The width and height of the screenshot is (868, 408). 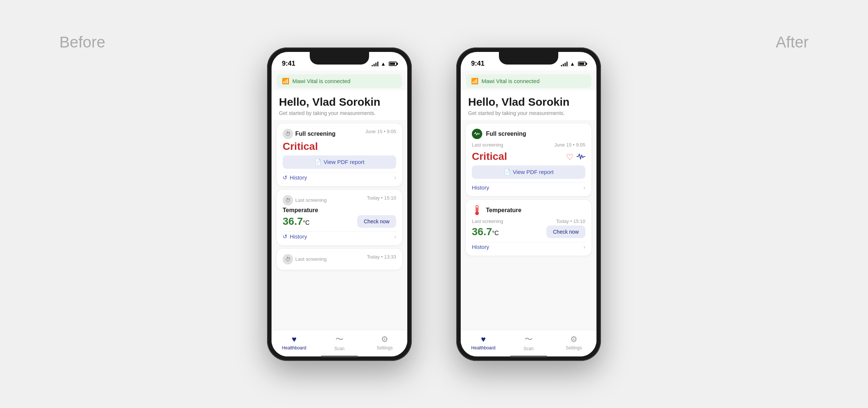 What do you see at coordinates (294, 343) in the screenshot?
I see `tab-healthboard-before: ♥ Healthboard` at bounding box center [294, 343].